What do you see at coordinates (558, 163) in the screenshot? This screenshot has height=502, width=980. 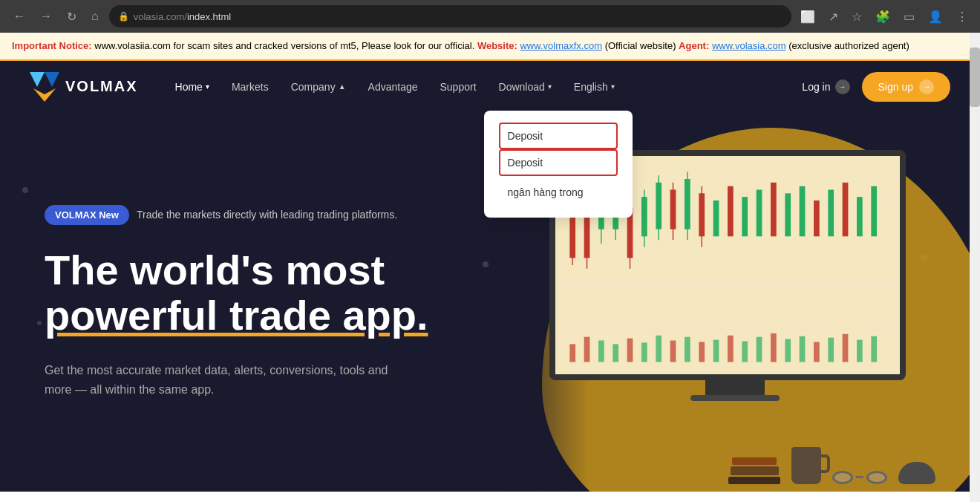 I see `dropdown-deposit-2: Deposit` at bounding box center [558, 163].